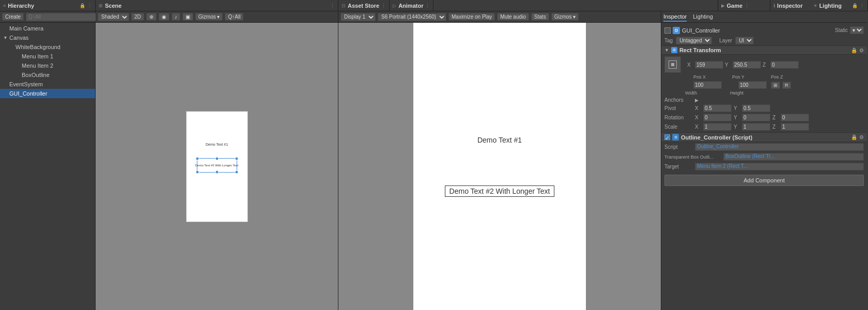 The height and width of the screenshot is (310, 868). Describe the element at coordinates (26, 28) in the screenshot. I see `tree-item-label: Main Camera` at that location.